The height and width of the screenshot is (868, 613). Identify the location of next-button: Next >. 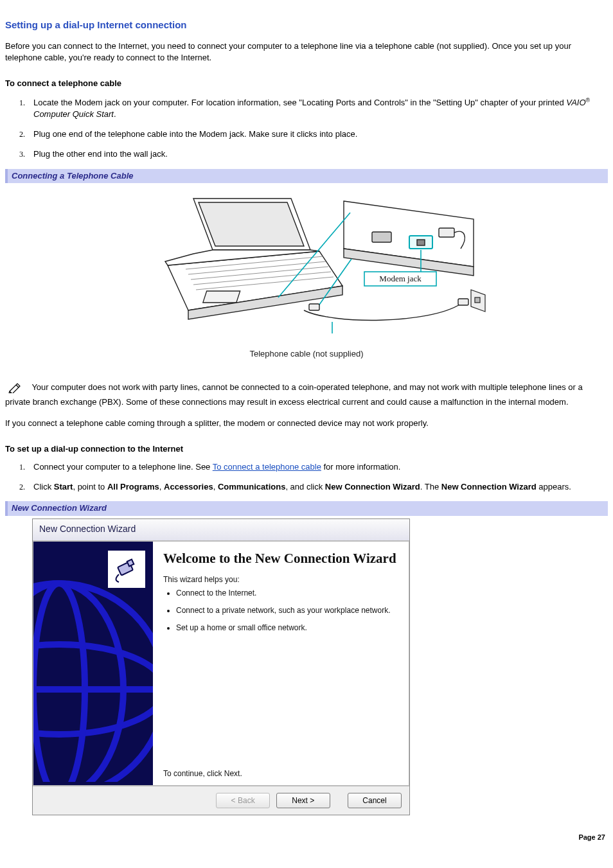
(303, 801).